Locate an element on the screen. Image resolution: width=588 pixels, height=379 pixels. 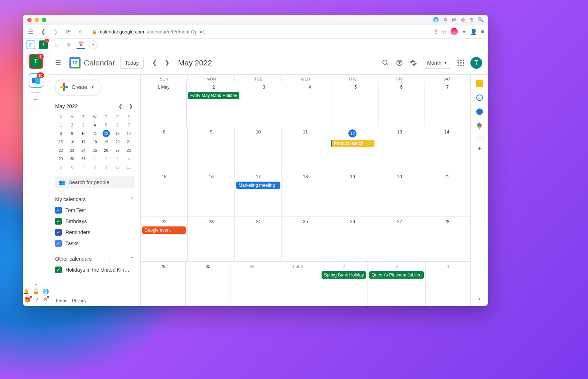
calendar-list-item: ✓Tom Test is located at coordinates (95, 210).